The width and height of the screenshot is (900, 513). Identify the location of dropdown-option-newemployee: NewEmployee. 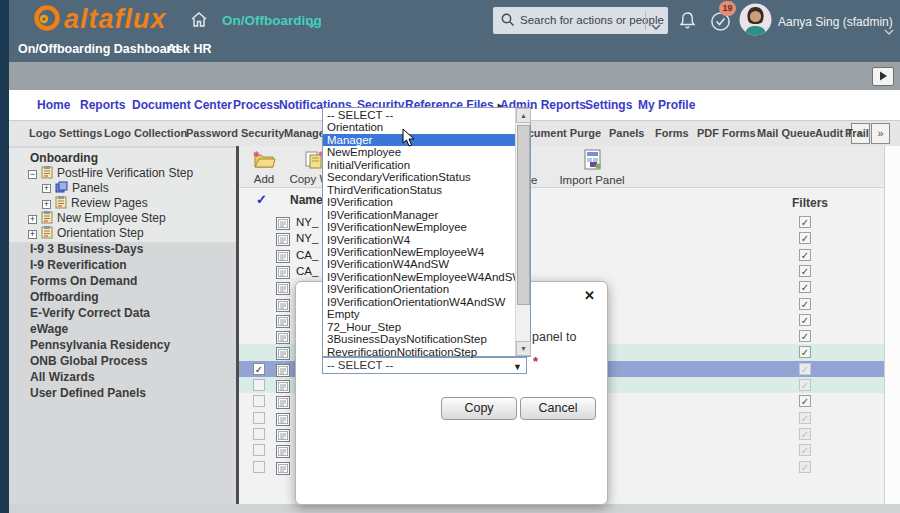
(419, 152).